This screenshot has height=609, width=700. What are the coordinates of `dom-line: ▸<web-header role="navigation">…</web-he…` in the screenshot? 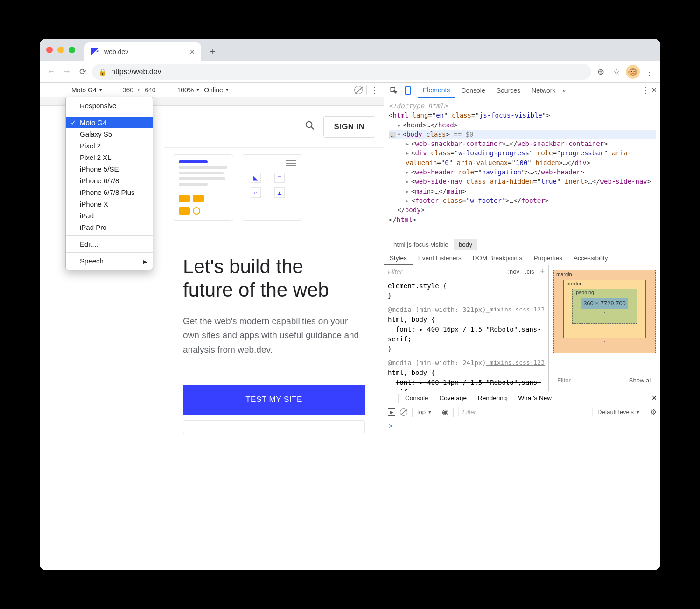 It's located at (522, 172).